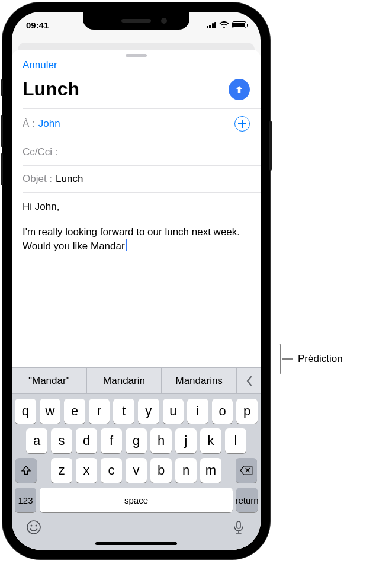 The width and height of the screenshot is (392, 583). I want to click on body-line: I'm really looking forward to our lunch …, so click(136, 239).